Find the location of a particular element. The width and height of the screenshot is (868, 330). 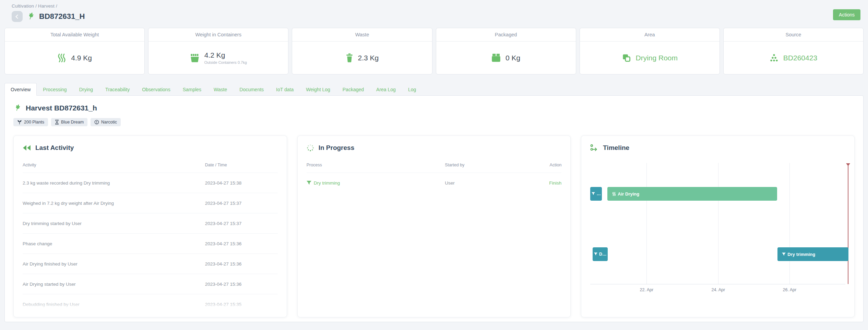

process-link: Dry trimming is located at coordinates (376, 183).